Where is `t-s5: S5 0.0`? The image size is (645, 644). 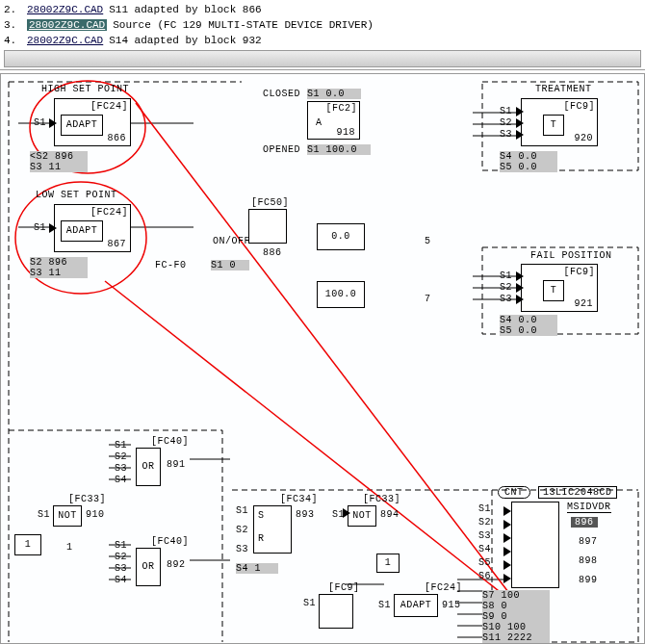
t-s5: S5 0.0 is located at coordinates (529, 167).